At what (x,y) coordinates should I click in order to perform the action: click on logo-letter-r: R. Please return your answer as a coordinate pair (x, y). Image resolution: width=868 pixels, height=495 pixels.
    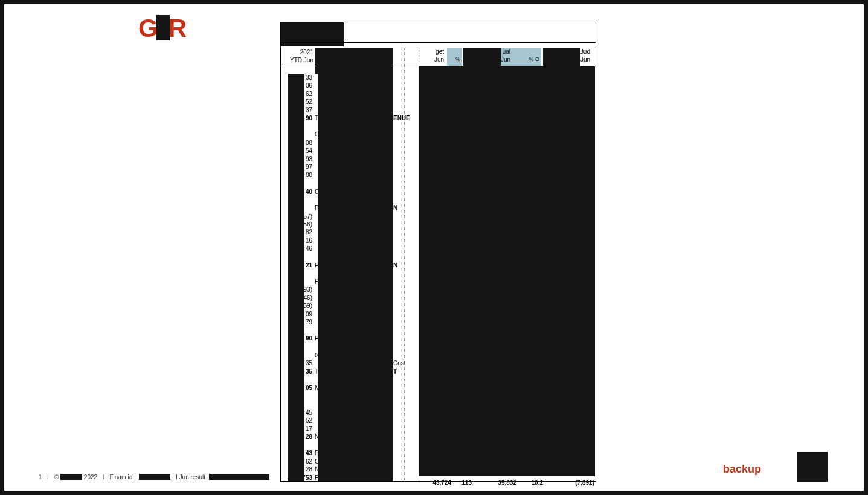
    Looking at the image, I should click on (178, 28).